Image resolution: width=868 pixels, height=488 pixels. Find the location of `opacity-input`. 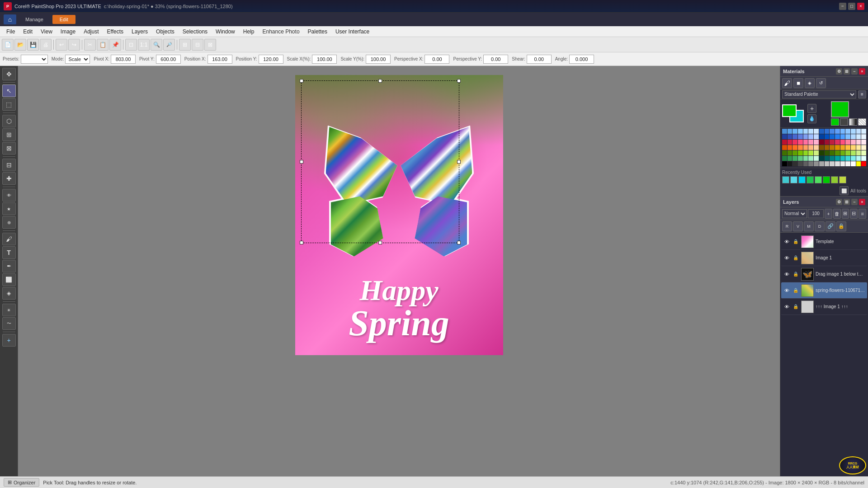

opacity-input is located at coordinates (816, 214).